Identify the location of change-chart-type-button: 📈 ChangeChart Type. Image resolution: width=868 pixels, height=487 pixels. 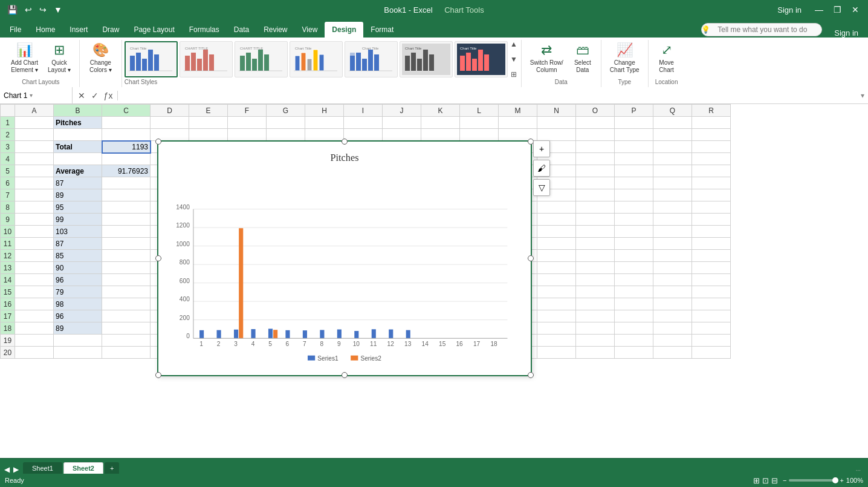
(625, 58).